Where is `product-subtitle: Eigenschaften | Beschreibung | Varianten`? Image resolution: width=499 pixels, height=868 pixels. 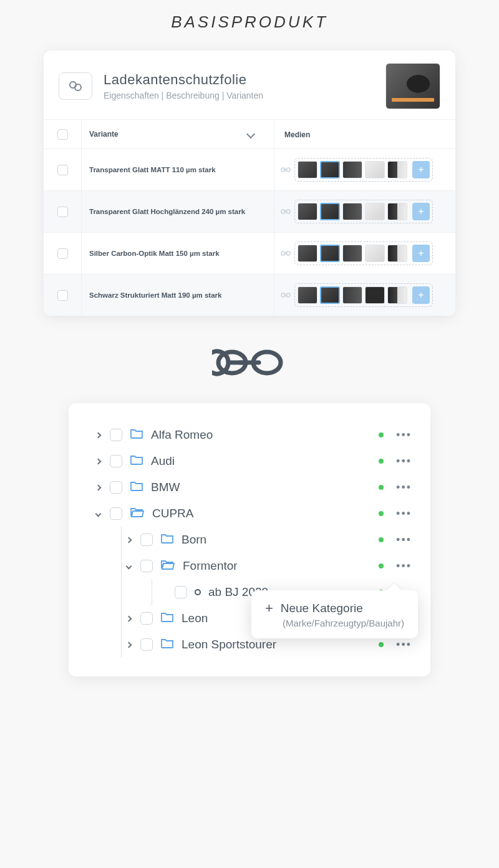 product-subtitle: Eigenschaften | Beschreibung | Varianten is located at coordinates (239, 95).